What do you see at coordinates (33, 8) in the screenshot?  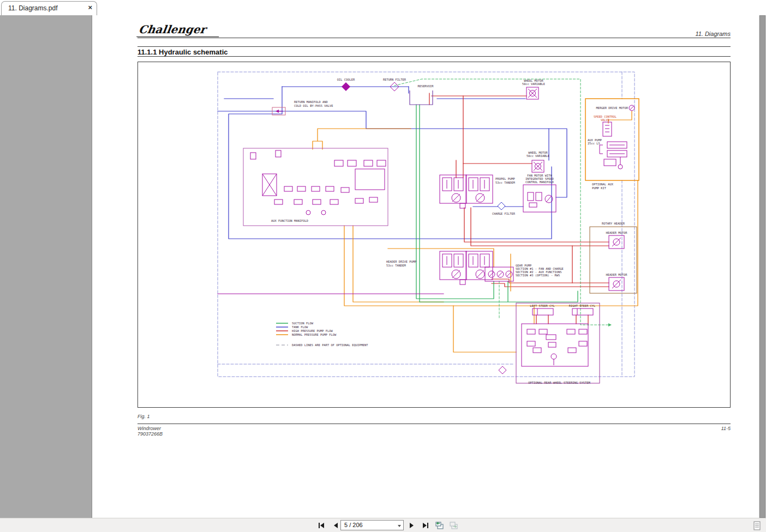 I see `tab-title: 11. Diagrams.pdf` at bounding box center [33, 8].